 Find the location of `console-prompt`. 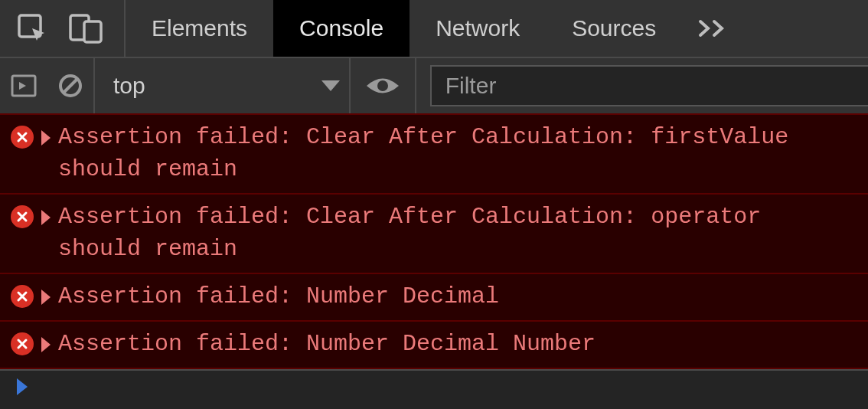

console-prompt is located at coordinates (434, 386).